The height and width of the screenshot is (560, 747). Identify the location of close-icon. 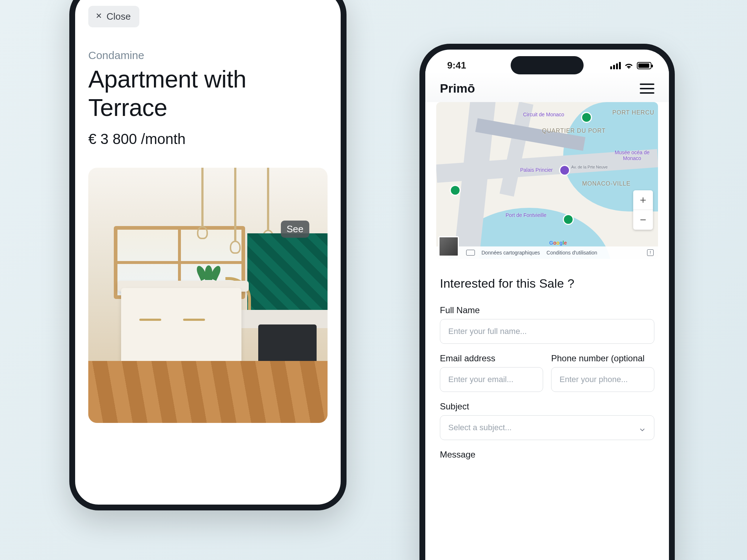
(99, 17).